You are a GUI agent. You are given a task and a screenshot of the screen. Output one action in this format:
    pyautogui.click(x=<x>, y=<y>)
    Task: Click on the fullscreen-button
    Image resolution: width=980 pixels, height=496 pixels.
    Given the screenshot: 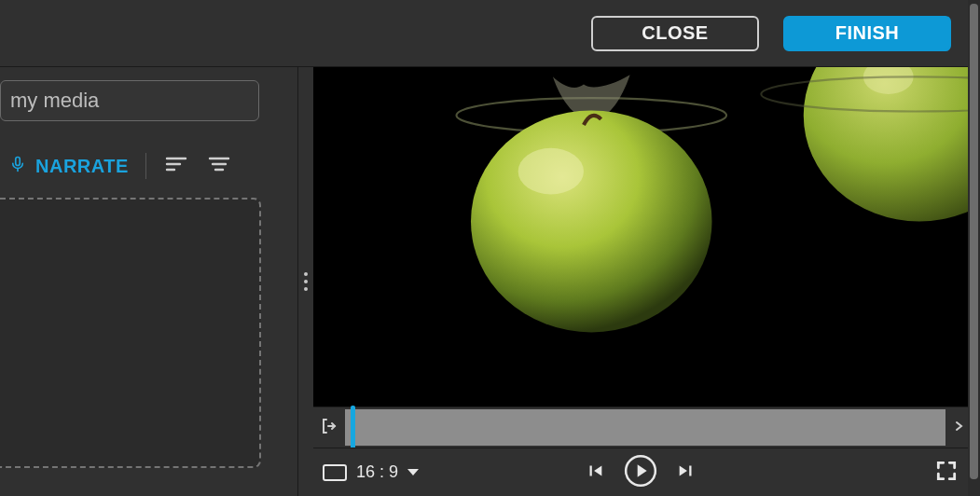 What is the action you would take?
    pyautogui.click(x=946, y=473)
    